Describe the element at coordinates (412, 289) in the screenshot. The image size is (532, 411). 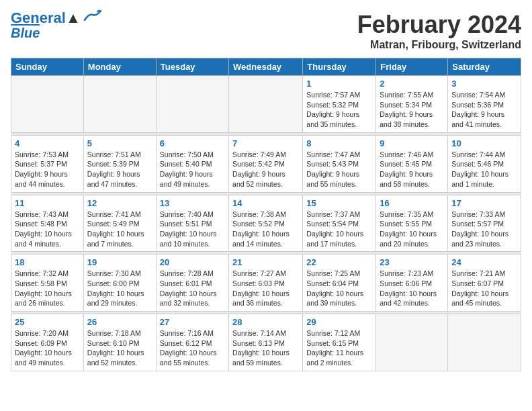
I see `day-info: Sunrise: 7:23 AM Sunset: 6:06 PM Dayligh…` at that location.